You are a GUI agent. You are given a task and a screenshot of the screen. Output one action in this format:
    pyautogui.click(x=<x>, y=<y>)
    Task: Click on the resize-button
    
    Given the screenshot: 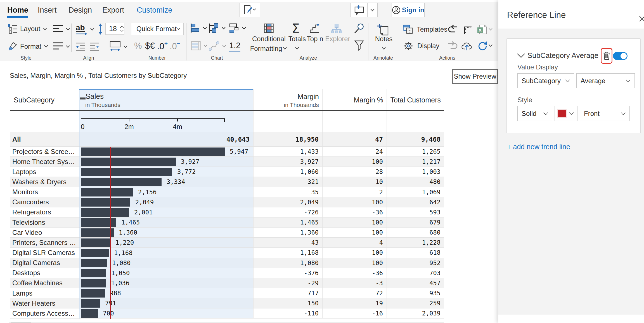 What is the action you would take?
    pyautogui.click(x=467, y=30)
    